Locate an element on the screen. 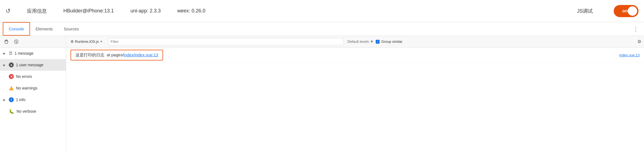 The width and height of the screenshot is (644, 153). clear-icon is located at coordinates (6, 42).